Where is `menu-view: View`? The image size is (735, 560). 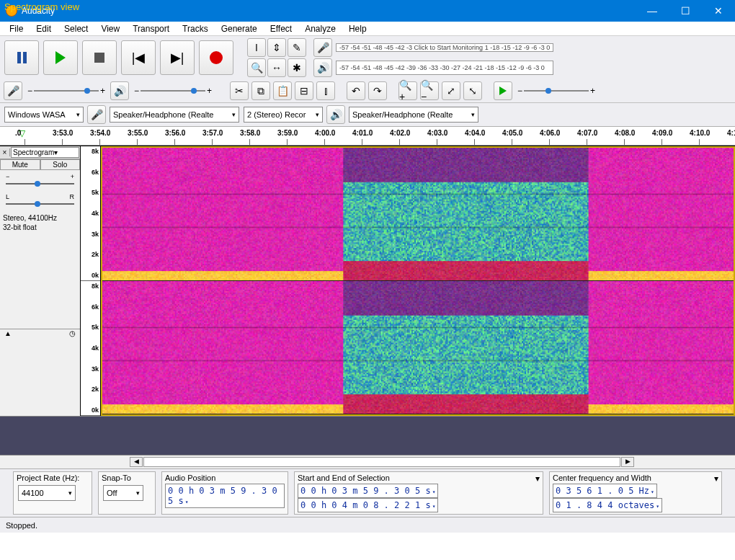 menu-view: View is located at coordinates (110, 29).